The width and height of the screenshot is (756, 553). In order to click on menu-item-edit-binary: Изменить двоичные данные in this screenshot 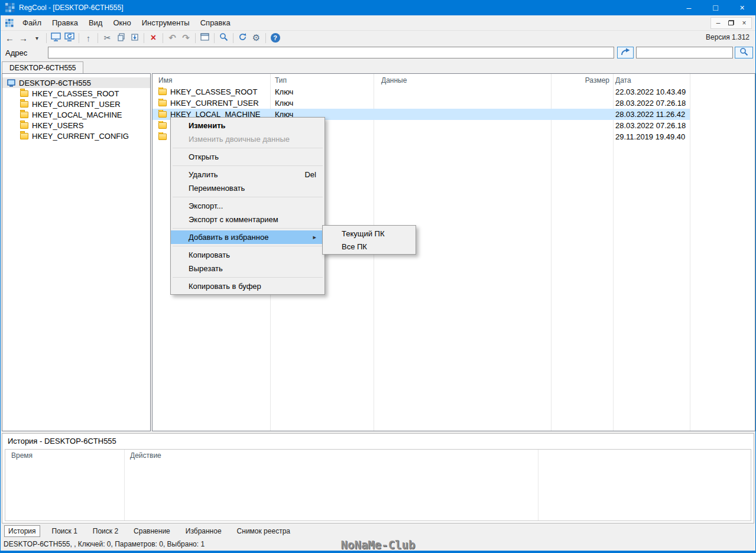, I will do `click(248, 139)`.